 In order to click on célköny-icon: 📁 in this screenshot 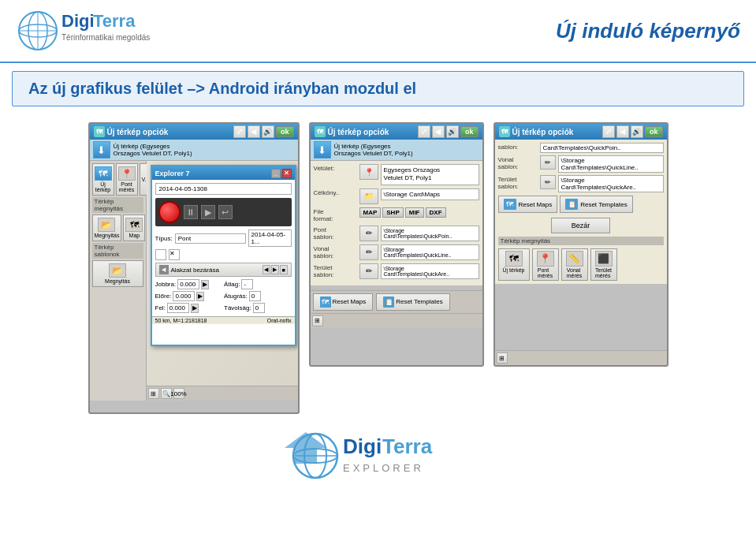, I will do `click(369, 196)`.